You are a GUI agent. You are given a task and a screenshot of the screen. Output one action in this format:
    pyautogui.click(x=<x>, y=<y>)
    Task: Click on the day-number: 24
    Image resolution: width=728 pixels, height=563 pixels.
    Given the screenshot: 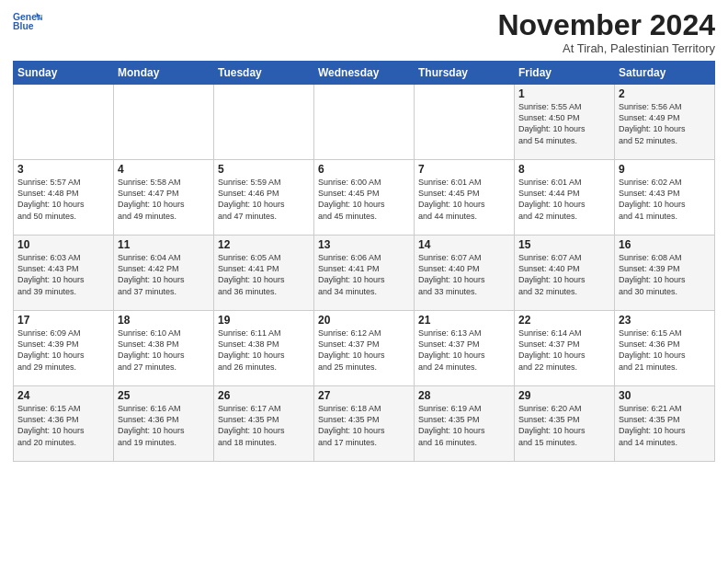 What is the action you would take?
    pyautogui.click(x=63, y=396)
    